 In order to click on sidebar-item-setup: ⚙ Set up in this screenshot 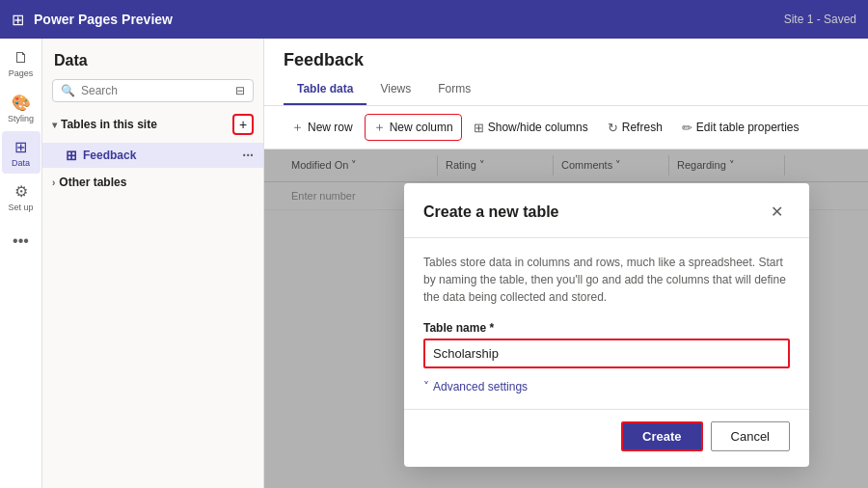, I will do `click(21, 197)`.